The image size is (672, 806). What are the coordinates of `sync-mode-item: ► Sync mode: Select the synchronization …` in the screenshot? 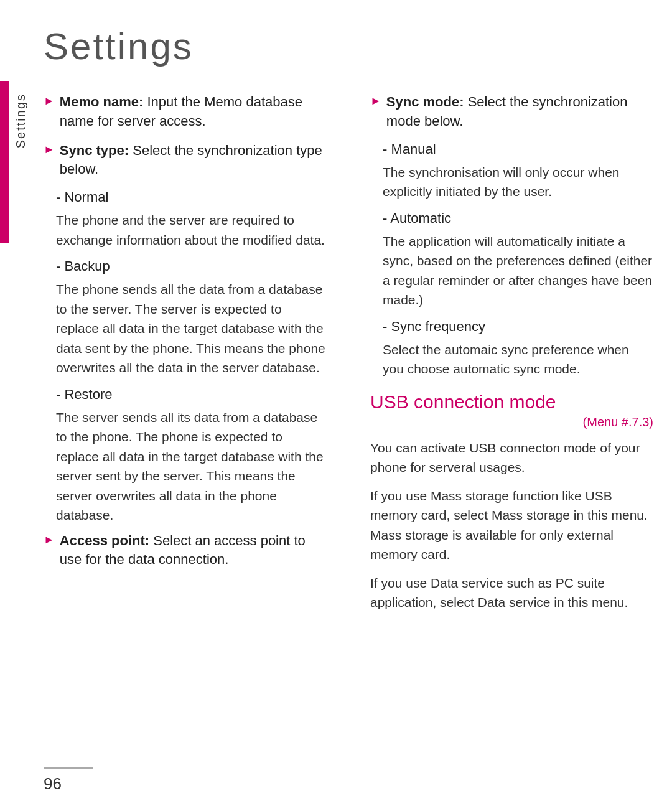 It's located at (511, 112).